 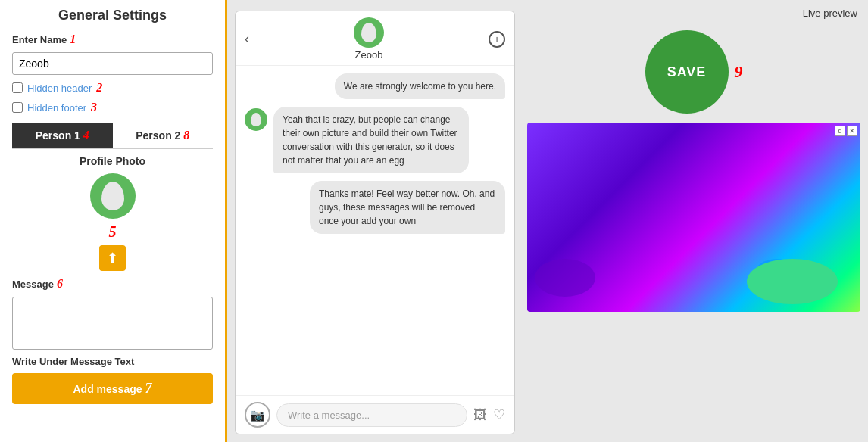 I want to click on badge-4: 4, so click(x=86, y=135).